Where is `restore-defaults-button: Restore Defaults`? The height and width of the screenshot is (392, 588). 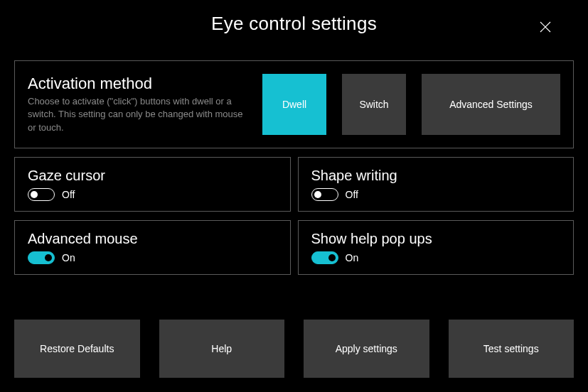 restore-defaults-button: Restore Defaults is located at coordinates (77, 349).